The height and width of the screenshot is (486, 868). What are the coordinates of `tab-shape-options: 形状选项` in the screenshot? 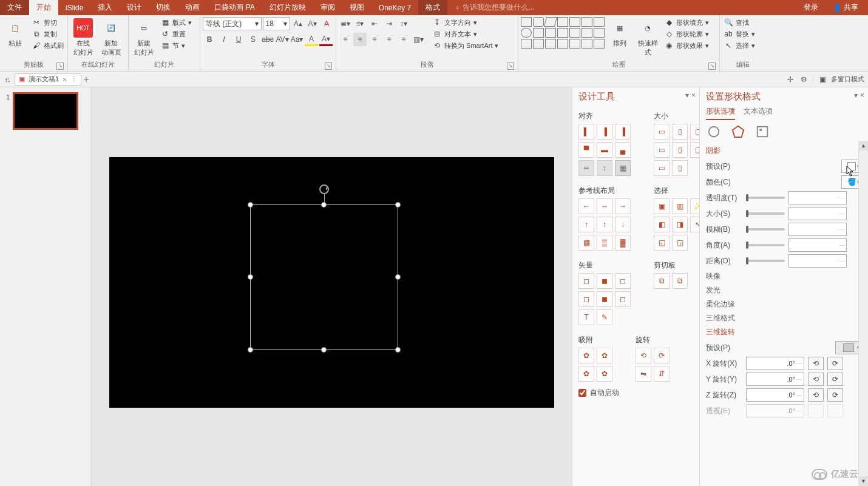 It's located at (721, 113).